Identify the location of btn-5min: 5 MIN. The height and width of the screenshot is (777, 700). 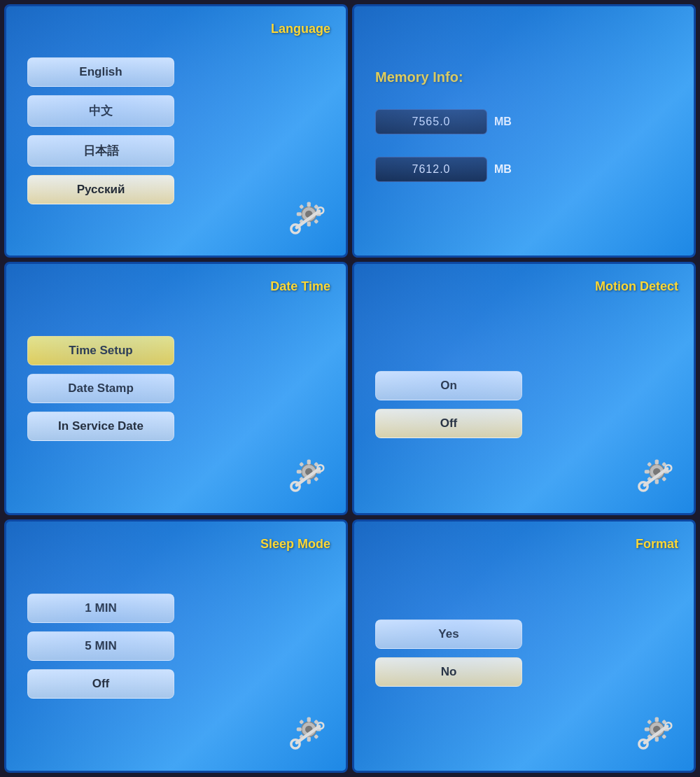
(101, 646).